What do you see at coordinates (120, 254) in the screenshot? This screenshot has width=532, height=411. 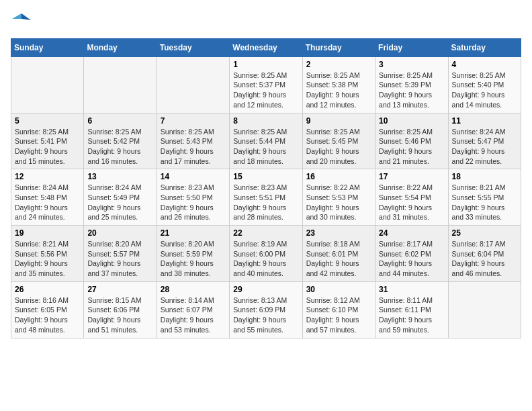 I see `day-cell: 20Sunrise: 8:20 AM Sunset: 5:57 PM Dayli…` at bounding box center [120, 254].